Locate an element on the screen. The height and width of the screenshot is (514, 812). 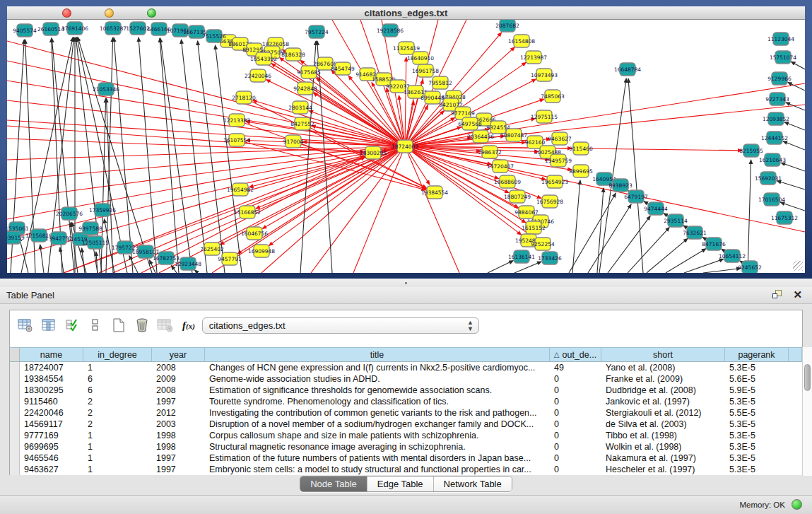
table-cell: de Silva et al. (2003) is located at coordinates (663, 424).